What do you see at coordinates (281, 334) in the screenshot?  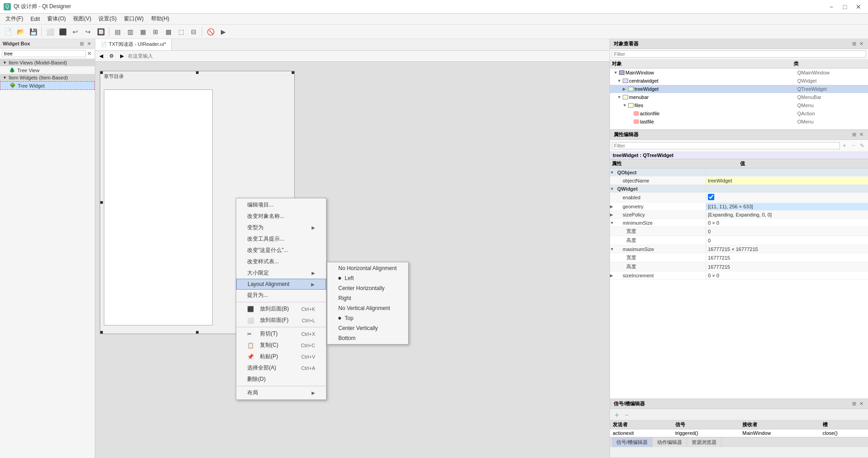 I see `ctx-cut: ✂ 剪切(T) Ctrl+X` at bounding box center [281, 334].